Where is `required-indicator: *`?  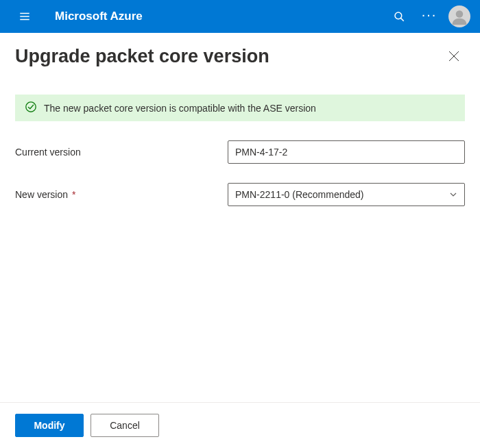 required-indicator: * is located at coordinates (74, 195).